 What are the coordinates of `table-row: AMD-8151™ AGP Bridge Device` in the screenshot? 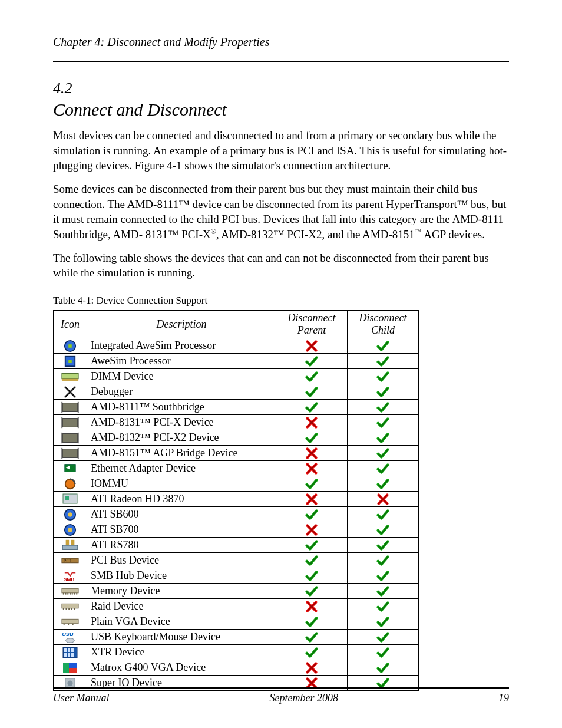 It's located at (236, 453).